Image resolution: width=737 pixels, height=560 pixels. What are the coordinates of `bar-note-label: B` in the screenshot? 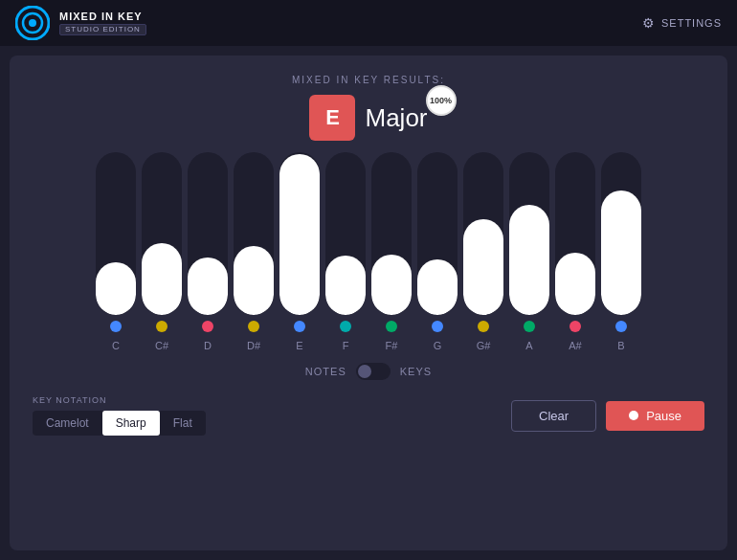 It's located at (620, 346).